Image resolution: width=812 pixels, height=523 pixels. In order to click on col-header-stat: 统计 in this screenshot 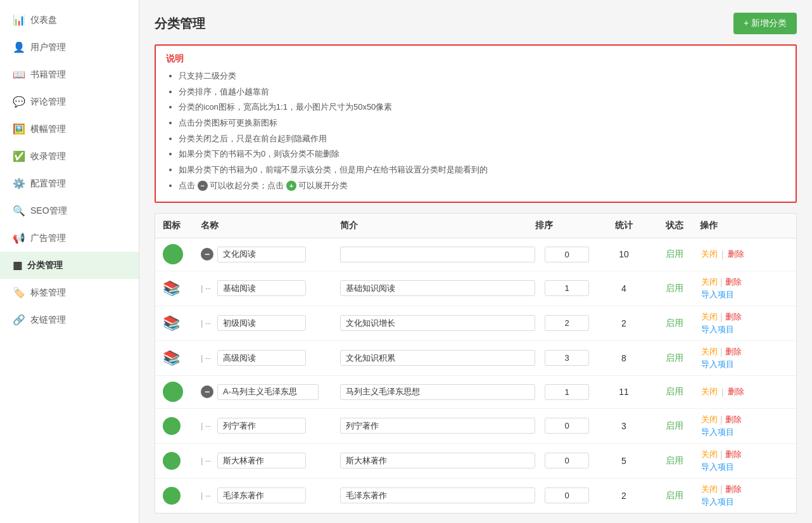, I will do `click(624, 226)`.